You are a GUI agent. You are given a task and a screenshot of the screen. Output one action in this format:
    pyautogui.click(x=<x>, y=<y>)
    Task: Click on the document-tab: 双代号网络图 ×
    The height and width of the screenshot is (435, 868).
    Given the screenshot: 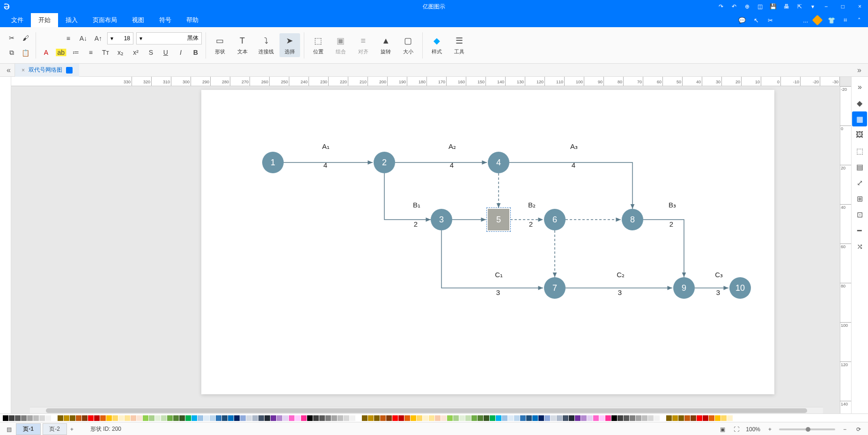 What is the action you would take?
    pyautogui.click(x=47, y=70)
    